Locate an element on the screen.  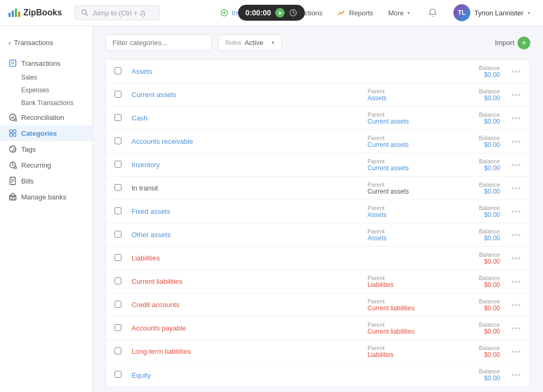
sidebar-back-button: ‹ Transactions is located at coordinates (46, 42).